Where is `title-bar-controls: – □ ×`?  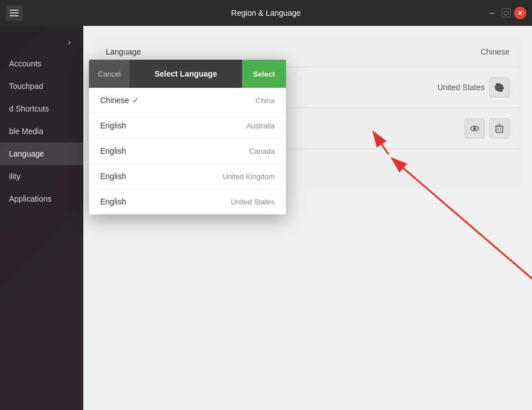 title-bar-controls: – □ × is located at coordinates (506, 13).